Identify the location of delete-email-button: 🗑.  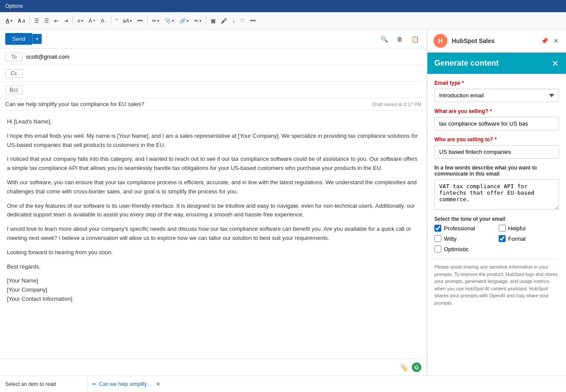
(400, 39).